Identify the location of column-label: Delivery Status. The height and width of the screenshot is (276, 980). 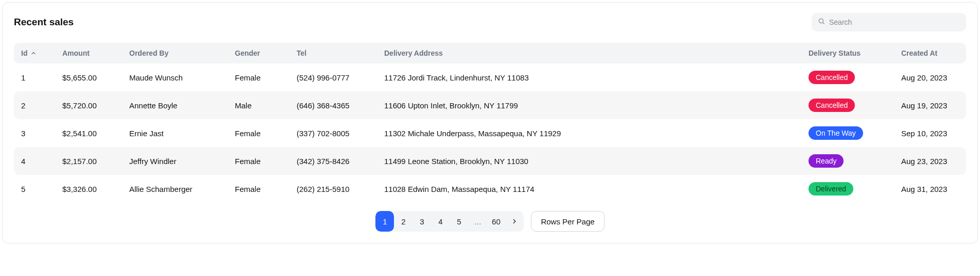
(834, 53).